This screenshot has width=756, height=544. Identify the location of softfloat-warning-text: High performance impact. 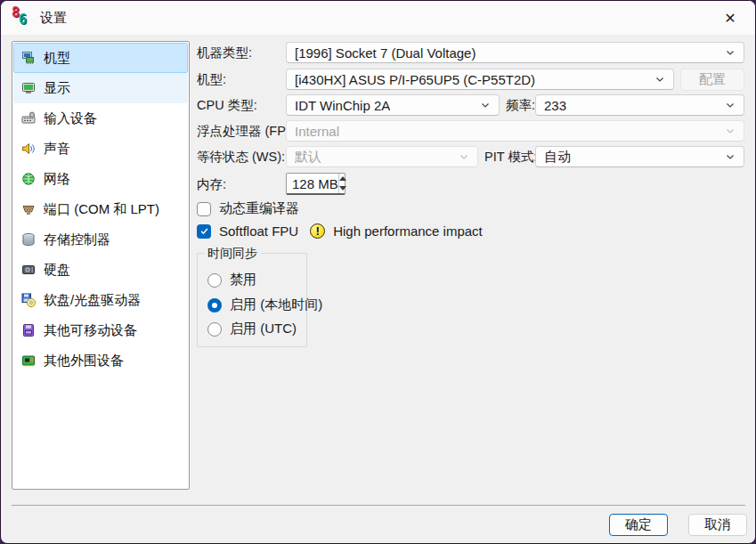
(408, 231).